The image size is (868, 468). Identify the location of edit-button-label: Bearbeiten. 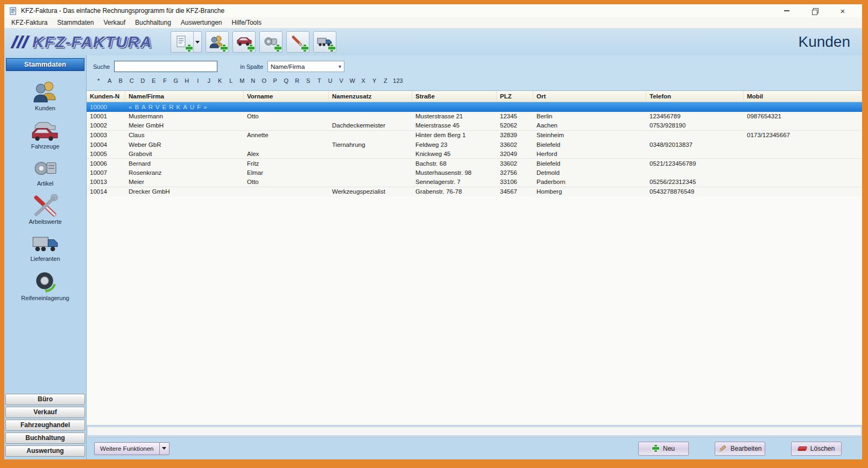
(746, 449).